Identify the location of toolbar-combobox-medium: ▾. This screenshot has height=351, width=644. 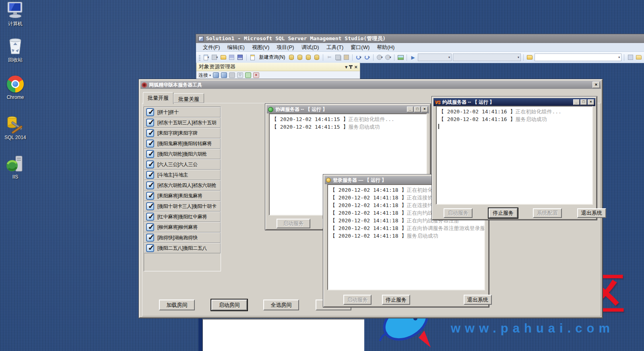
(487, 57).